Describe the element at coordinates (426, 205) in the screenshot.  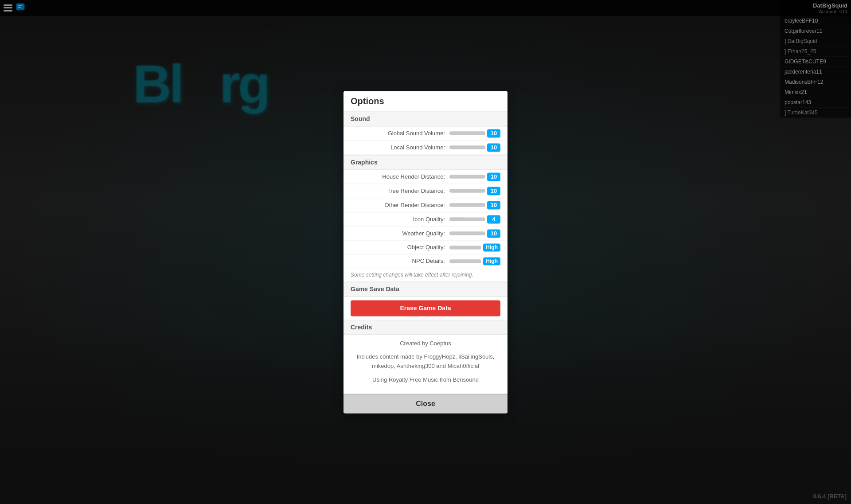
I see `other-render-row: Other Render Distance: 10` at that location.